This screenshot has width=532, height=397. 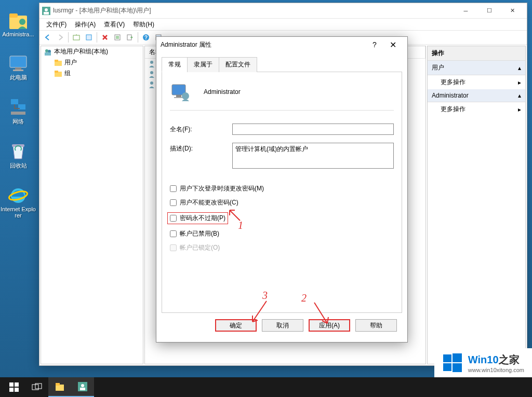 I want to click on description-label: 描述(D):, so click(x=201, y=148).